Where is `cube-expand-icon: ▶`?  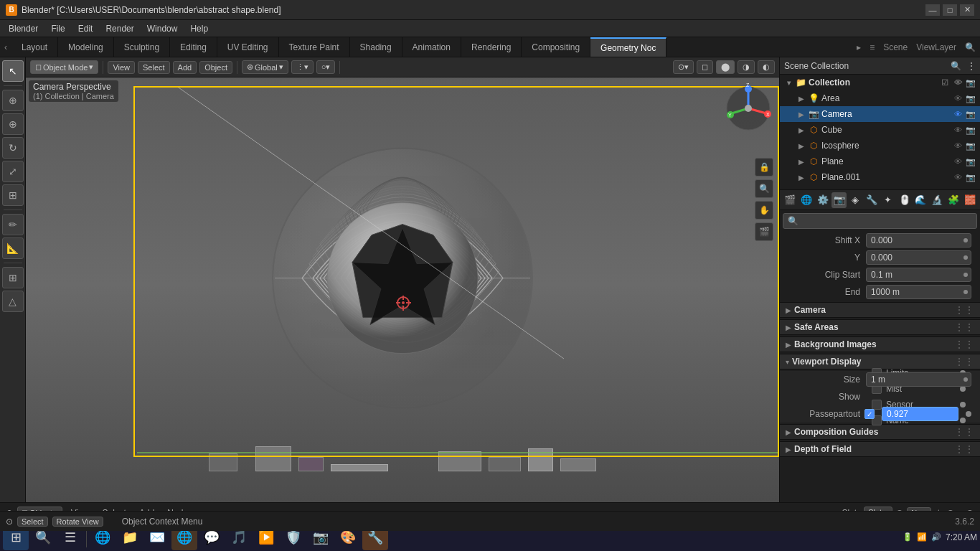
cube-expand-icon: ▶ is located at coordinates (801, 130).